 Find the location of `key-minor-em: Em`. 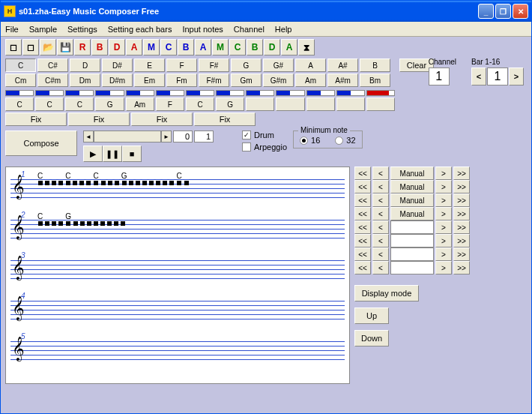

key-minor-em: Em is located at coordinates (150, 80).